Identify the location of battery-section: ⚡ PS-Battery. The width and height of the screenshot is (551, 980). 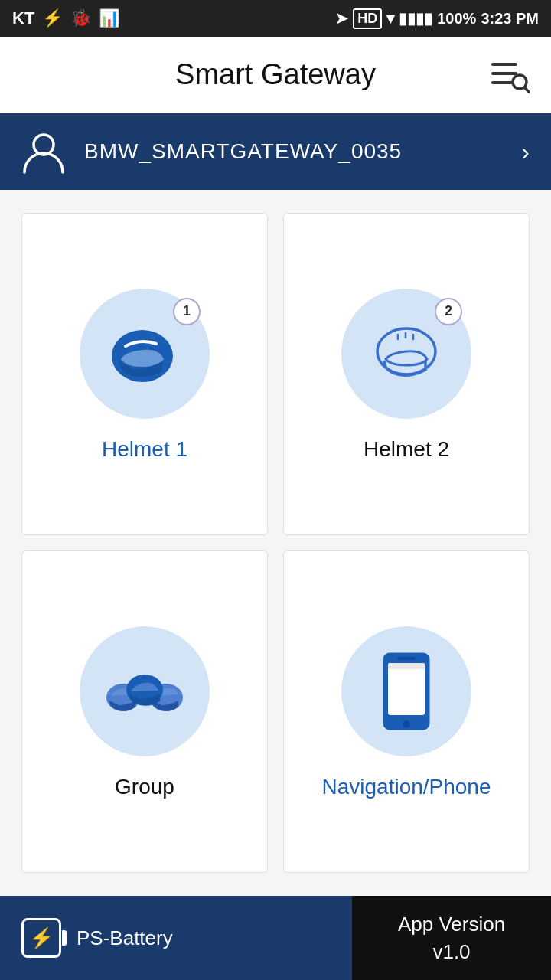
(176, 938).